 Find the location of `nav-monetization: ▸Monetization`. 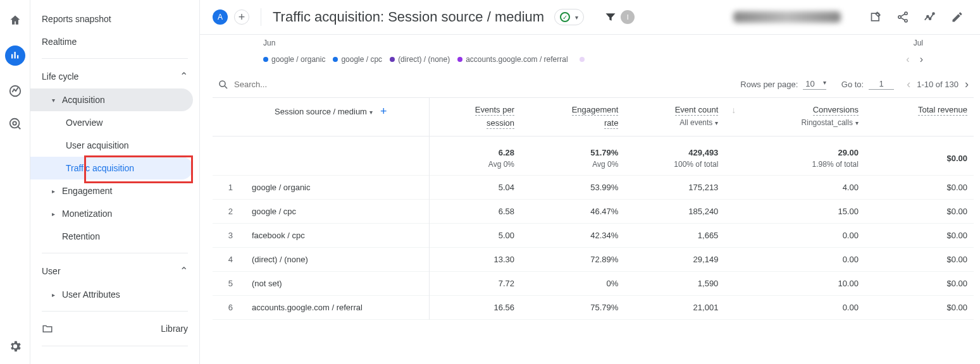

nav-monetization: ▸Monetization is located at coordinates (115, 214).